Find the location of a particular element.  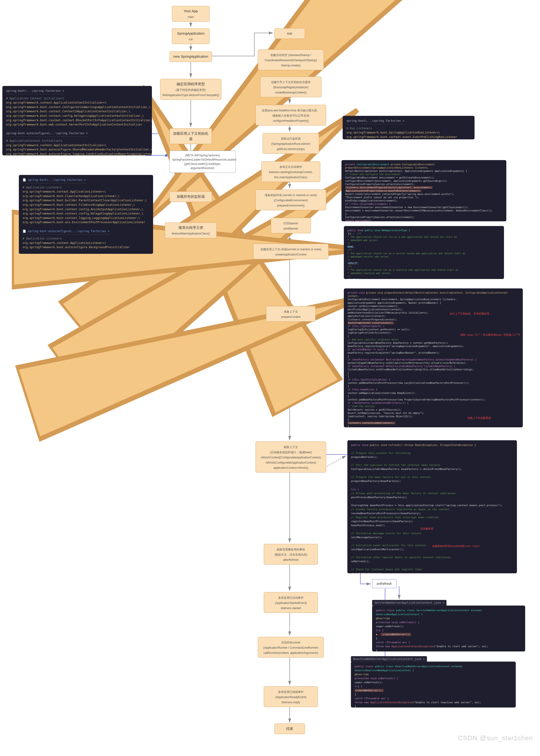

node-new-spring-app: new SpringApplication is located at coordinates (191, 57).